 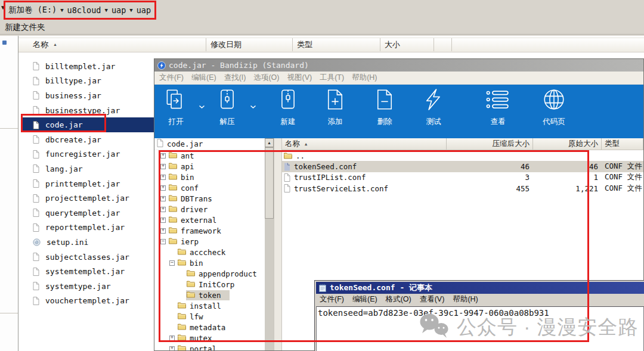 I want to click on nav-tree-glyph-icon, so click(x=5, y=43).